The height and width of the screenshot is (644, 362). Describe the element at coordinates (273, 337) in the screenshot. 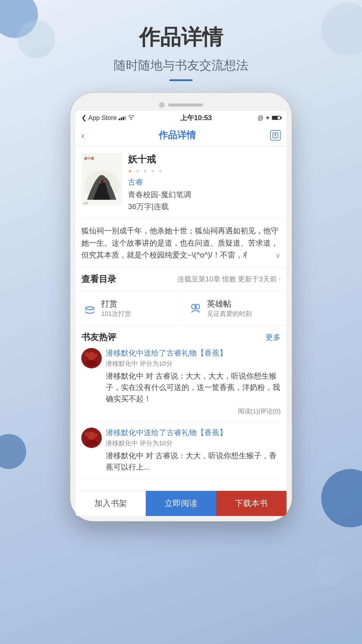

I see `reviews-more: 更多` at that location.